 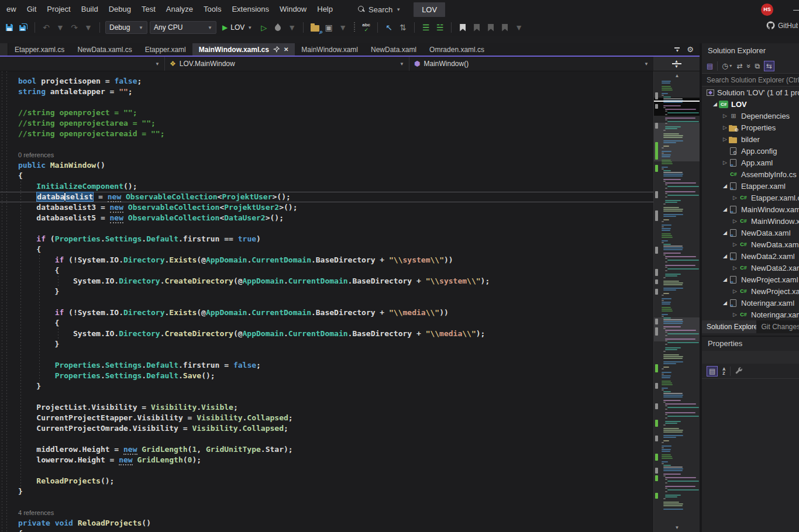 What do you see at coordinates (403, 27) in the screenshot?
I see `document-outline-button: ⇅` at bounding box center [403, 27].